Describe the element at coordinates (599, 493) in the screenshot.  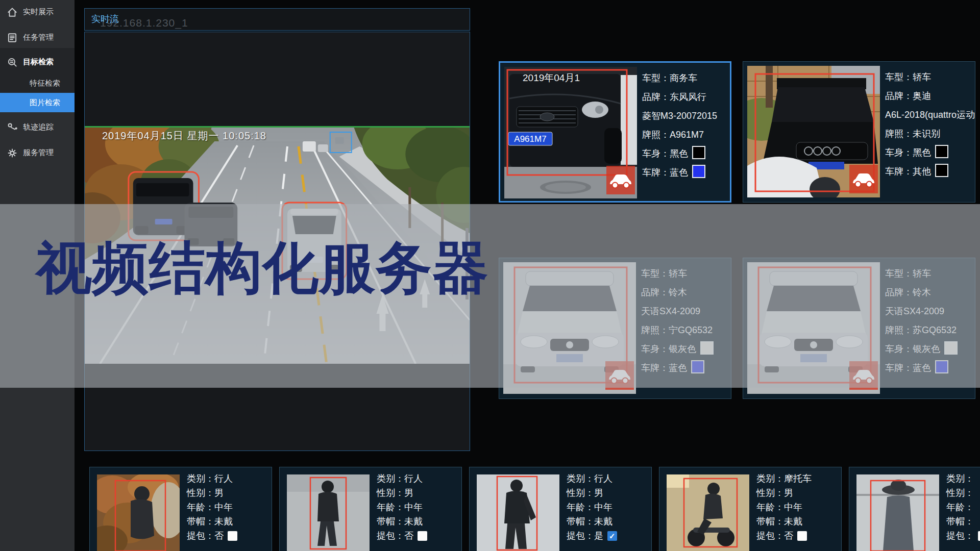
I see `attr-value: 男` at that location.